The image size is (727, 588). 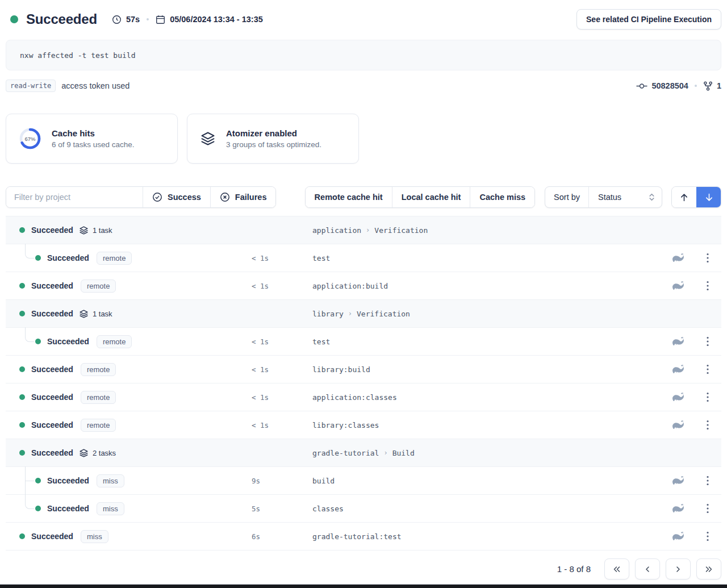 I want to click on last-page-button, so click(x=709, y=569).